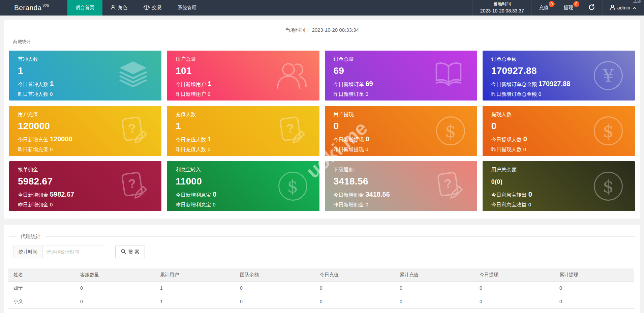  What do you see at coordinates (594, 275) in the screenshot?
I see `table-header-cell: 累计提现` at bounding box center [594, 275].